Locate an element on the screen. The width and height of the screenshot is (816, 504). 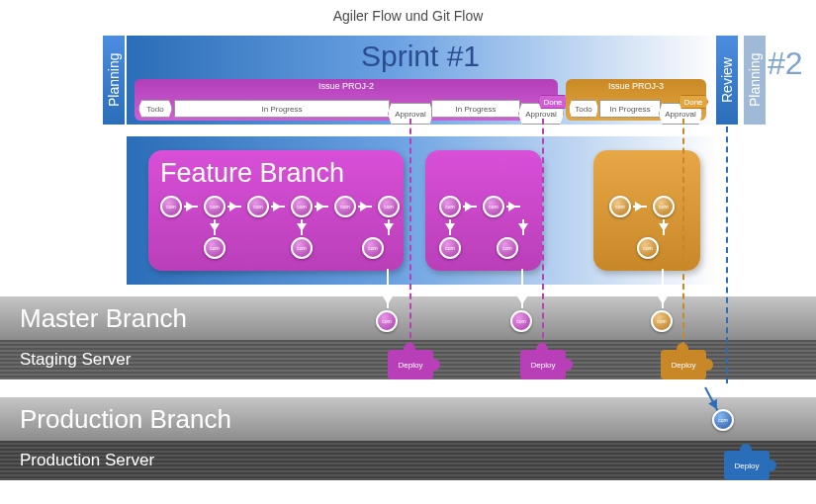
review-line is located at coordinates (727, 255).